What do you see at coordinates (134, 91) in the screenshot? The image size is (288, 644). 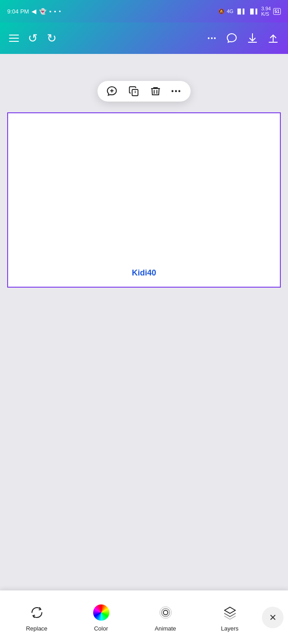 I see `copy-button` at bounding box center [134, 91].